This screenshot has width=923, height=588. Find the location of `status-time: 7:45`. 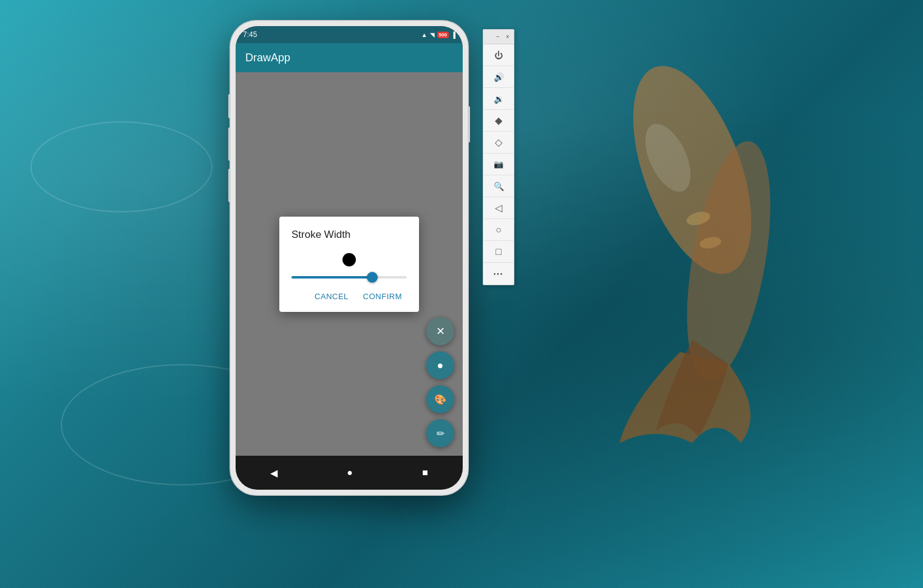

status-time: 7:45 is located at coordinates (250, 35).